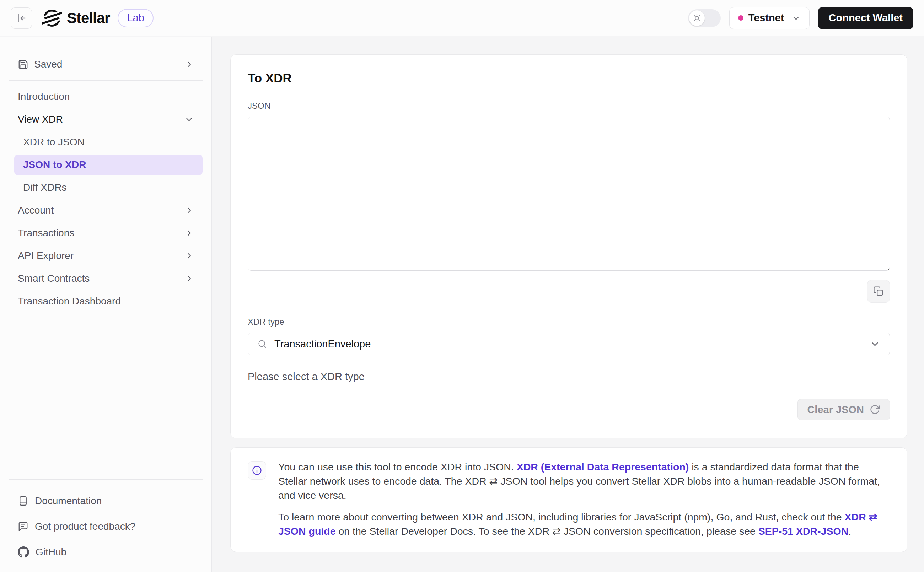  Describe the element at coordinates (603, 467) in the screenshot. I see `xdr-representation-link: XDR (External Data Representation)` at that location.